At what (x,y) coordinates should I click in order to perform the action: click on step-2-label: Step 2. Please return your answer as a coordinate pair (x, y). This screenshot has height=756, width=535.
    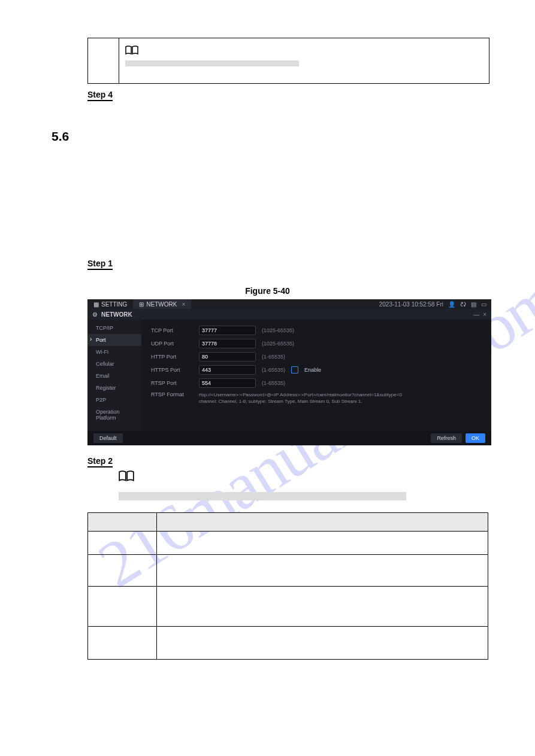
    Looking at the image, I should click on (100, 462).